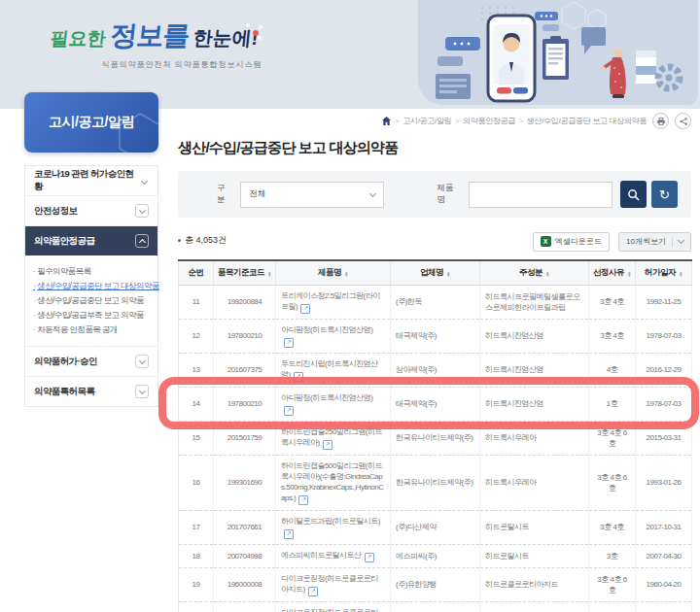 The width and height of the screenshot is (700, 612). Describe the element at coordinates (91, 271) in the screenshot. I see `sidebar-submenu-item: ·필수의약품목록` at that location.